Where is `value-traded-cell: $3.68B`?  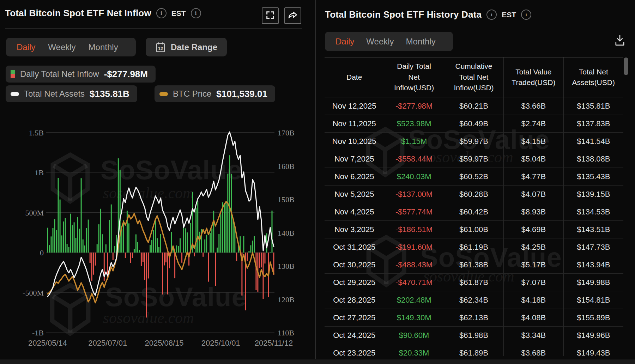
value-traded-cell: $3.68B is located at coordinates (533, 350).